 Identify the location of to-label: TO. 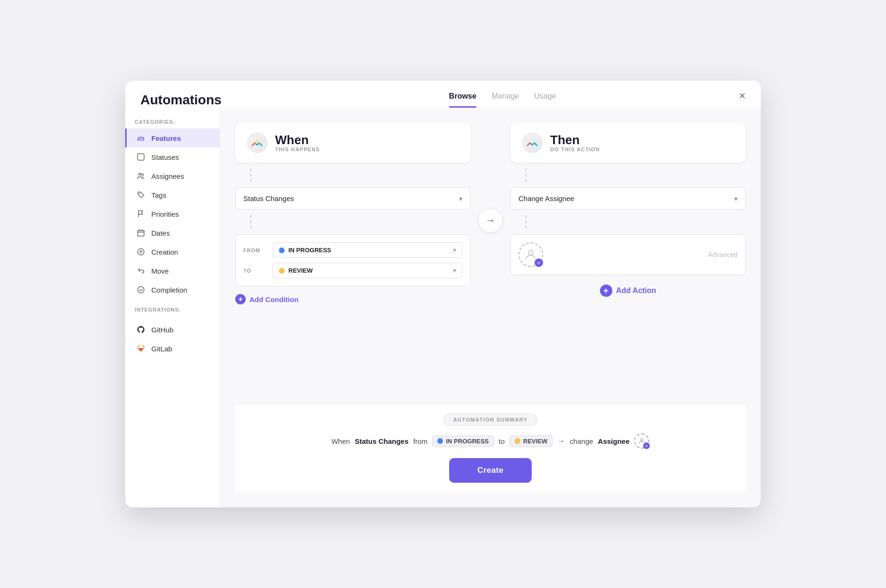
(256, 271).